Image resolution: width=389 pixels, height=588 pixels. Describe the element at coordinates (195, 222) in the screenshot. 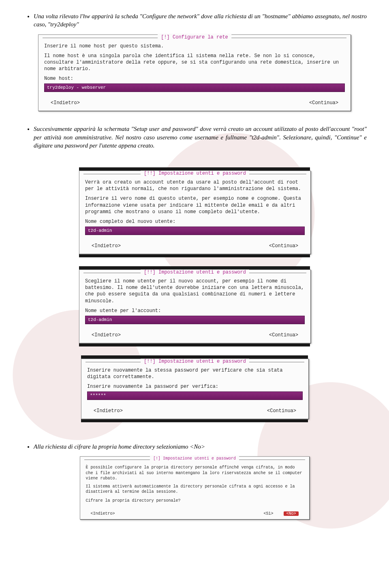

I see `fullname-label: Nome completo del nuovo utente:` at that location.